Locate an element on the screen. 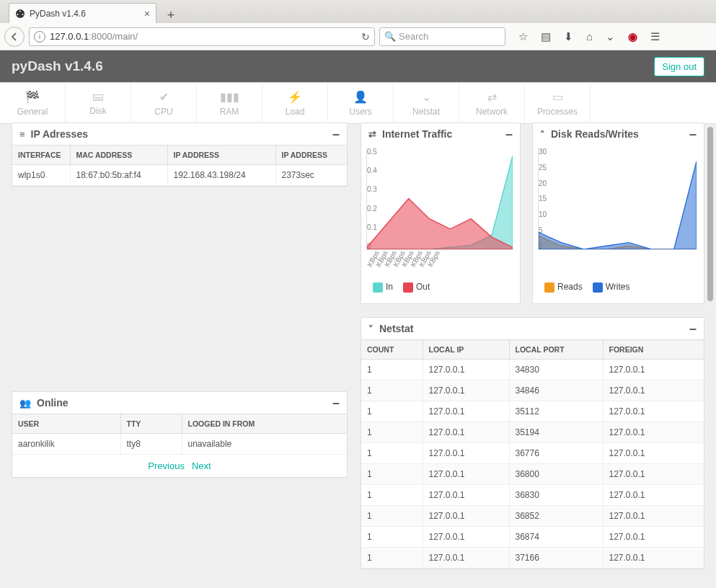 This screenshot has width=716, height=588. legend-label: Out is located at coordinates (423, 287).